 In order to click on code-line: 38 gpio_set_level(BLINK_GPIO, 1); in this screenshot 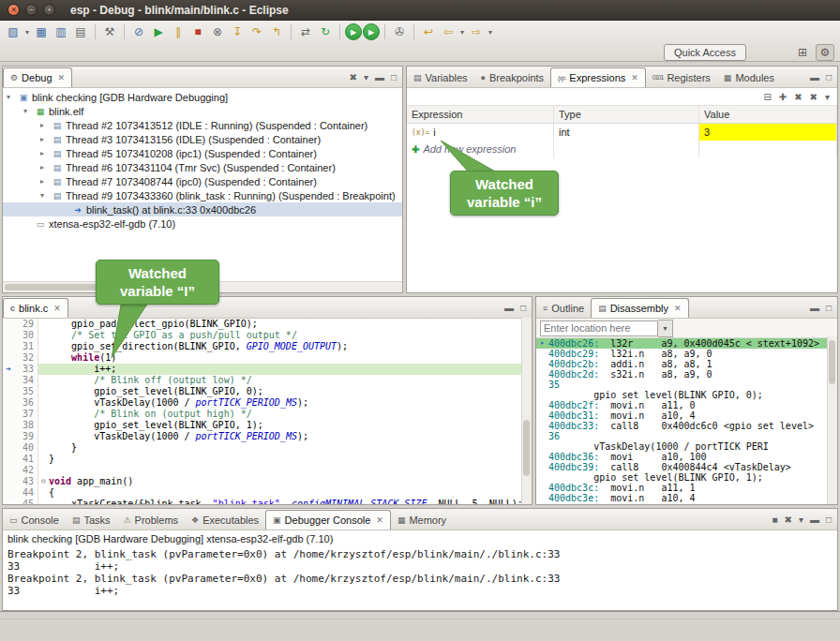, I will do `click(262, 425)`.